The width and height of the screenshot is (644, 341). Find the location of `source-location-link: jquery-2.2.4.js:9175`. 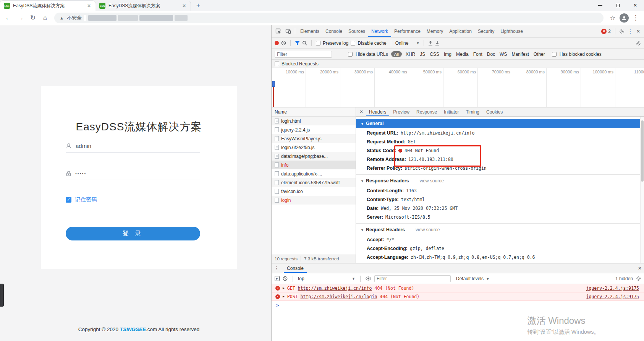

source-location-link: jquery-2.2.4.js:9175 is located at coordinates (613, 288).